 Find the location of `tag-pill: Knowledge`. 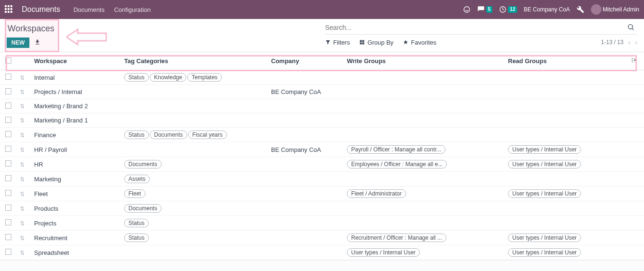

tag-pill: Knowledge is located at coordinates (168, 77).